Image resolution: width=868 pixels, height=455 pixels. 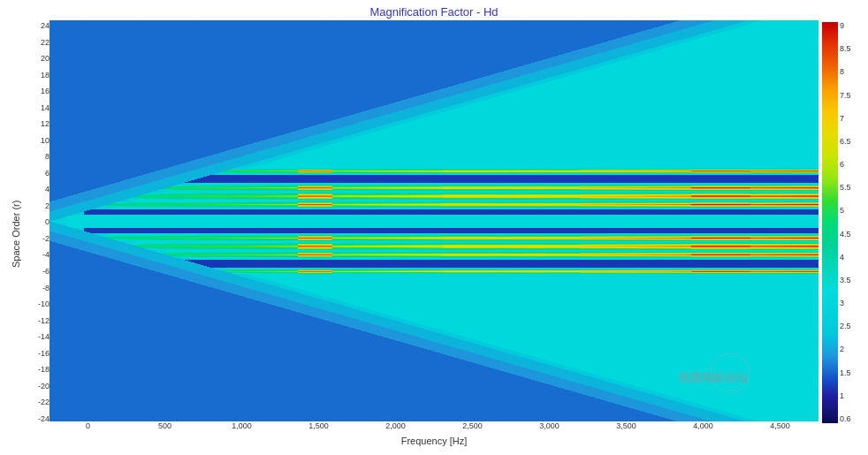 I want to click on colorbar-tick: 6.5, so click(x=845, y=141).